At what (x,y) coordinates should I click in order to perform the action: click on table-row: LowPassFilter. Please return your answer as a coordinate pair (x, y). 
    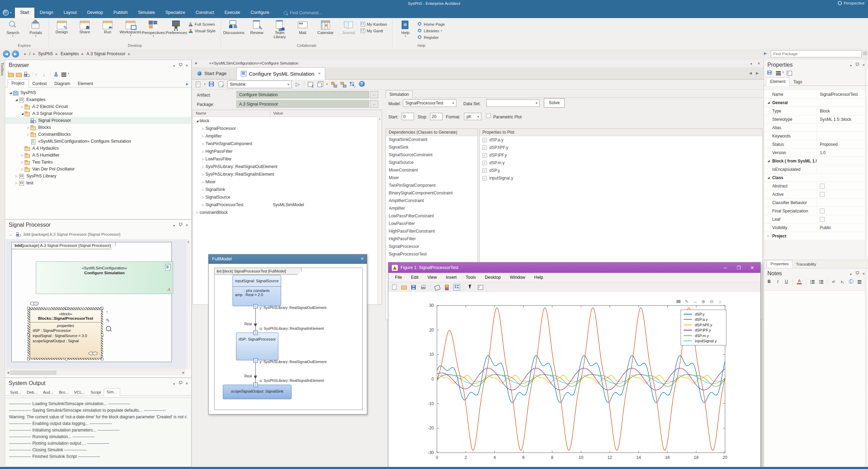
    Looking at the image, I should click on (287, 159).